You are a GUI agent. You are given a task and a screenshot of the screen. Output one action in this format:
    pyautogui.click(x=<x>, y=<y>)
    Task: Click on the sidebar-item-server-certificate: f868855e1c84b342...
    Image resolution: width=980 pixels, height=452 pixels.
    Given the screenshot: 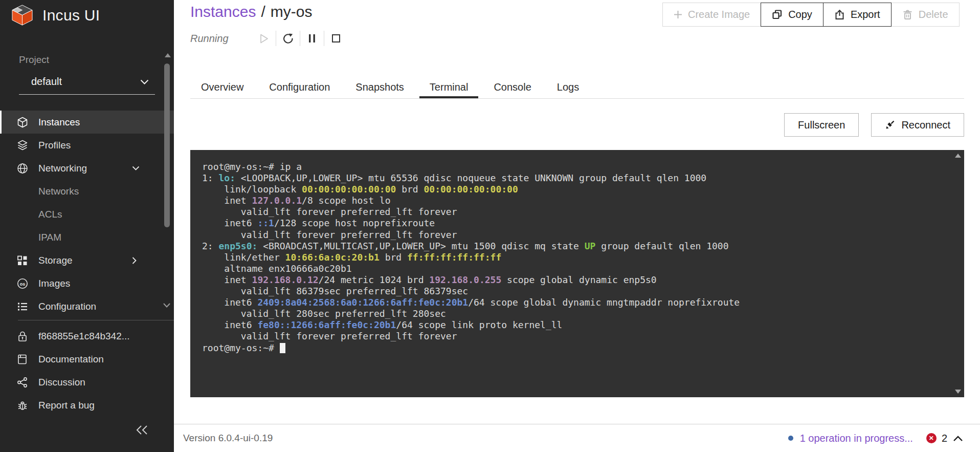 What is the action you would take?
    pyautogui.click(x=87, y=336)
    